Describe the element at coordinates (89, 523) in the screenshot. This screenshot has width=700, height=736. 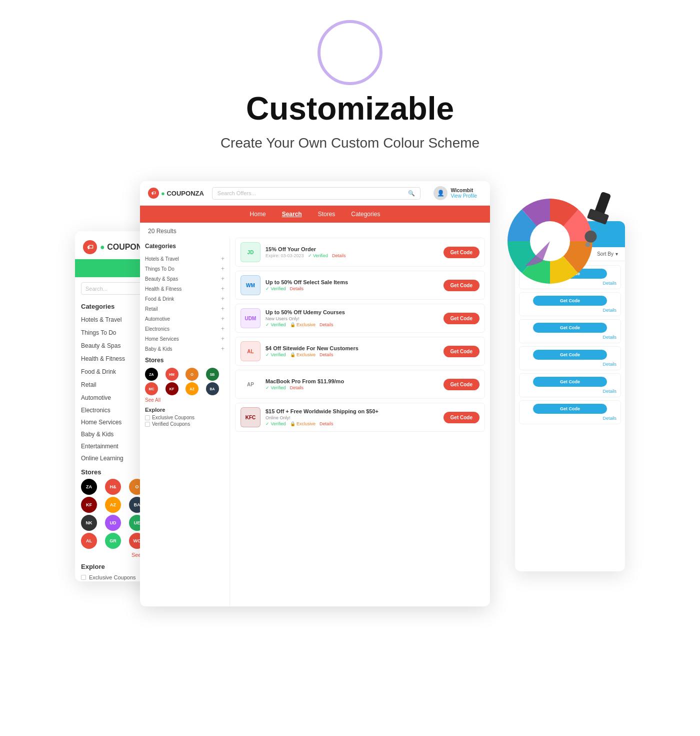
I see `store-icon: NK` at that location.